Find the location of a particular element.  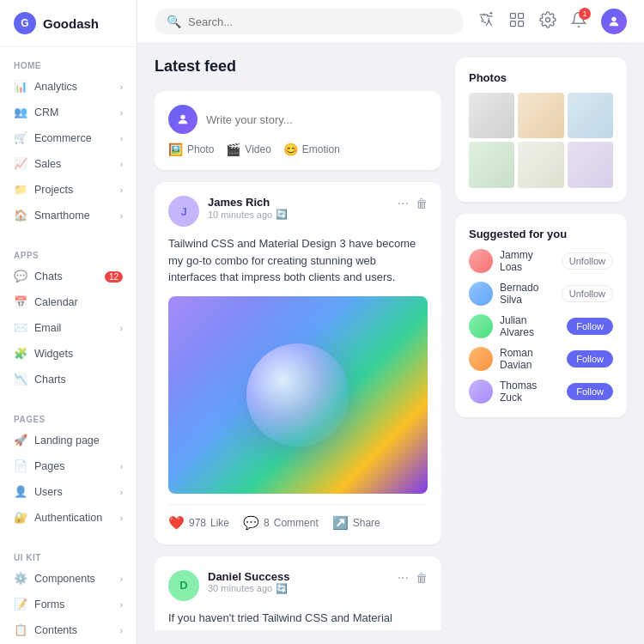

suggested-item-roman: Roman Davian Follow is located at coordinates (541, 359).